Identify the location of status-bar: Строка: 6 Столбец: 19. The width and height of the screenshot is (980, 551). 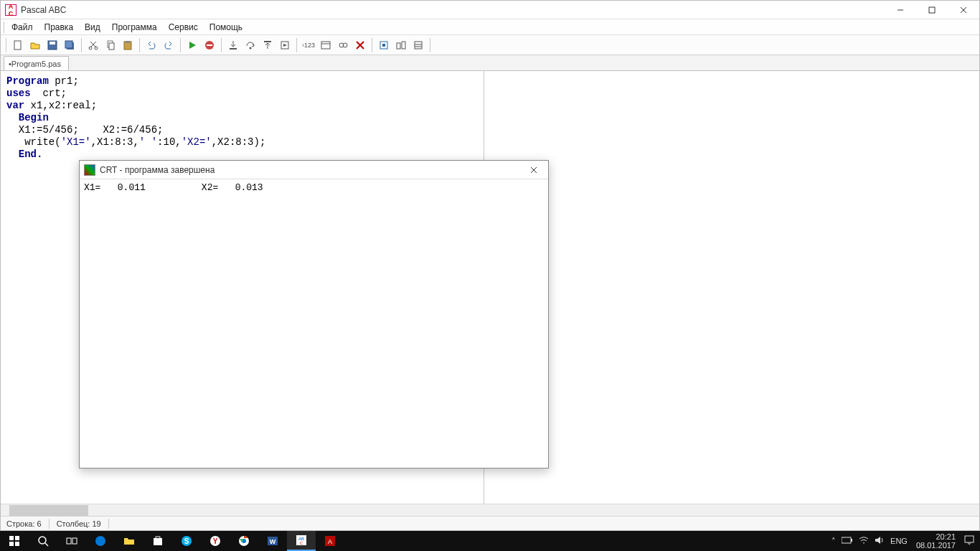
(490, 523).